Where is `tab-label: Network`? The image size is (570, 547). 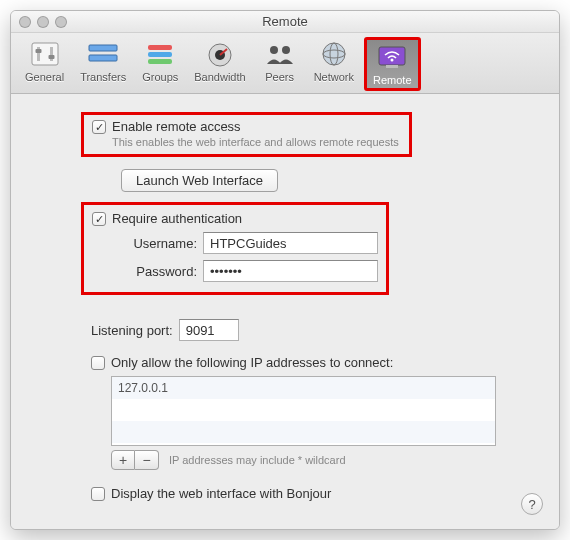
tab-label: Network is located at coordinates (334, 77).